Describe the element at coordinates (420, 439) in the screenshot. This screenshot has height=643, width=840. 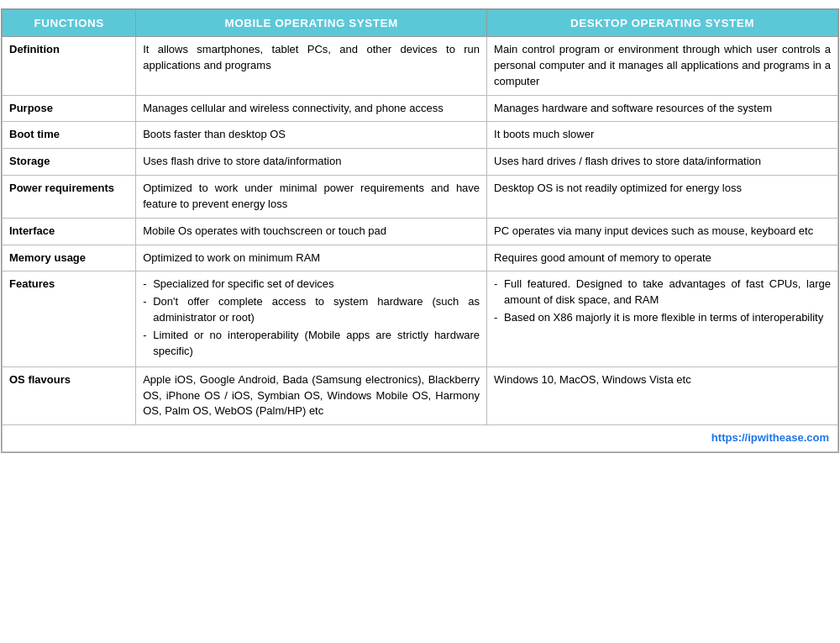
I see `footer-cell: https://ipwithease.com` at that location.